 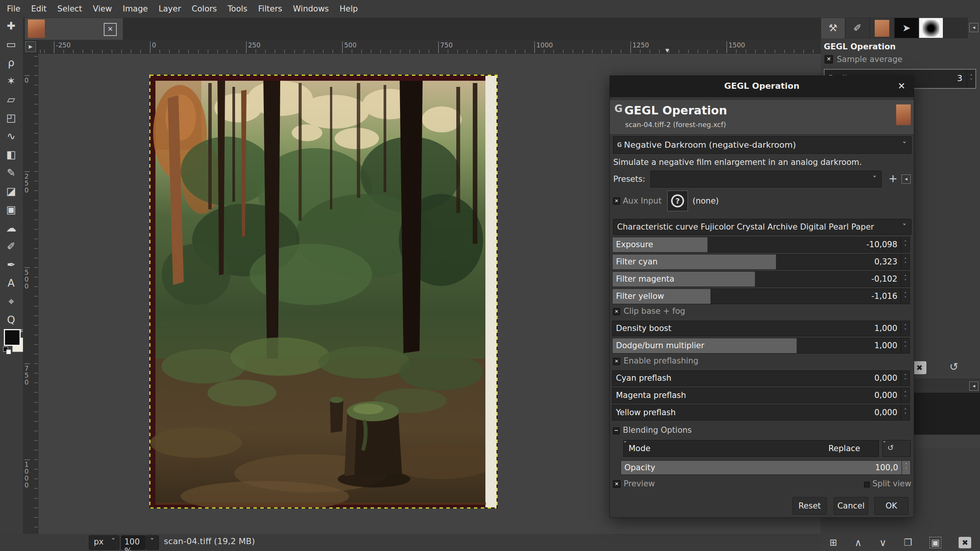 I want to click on bucket-fill-tool-icon: ◧, so click(x=11, y=155).